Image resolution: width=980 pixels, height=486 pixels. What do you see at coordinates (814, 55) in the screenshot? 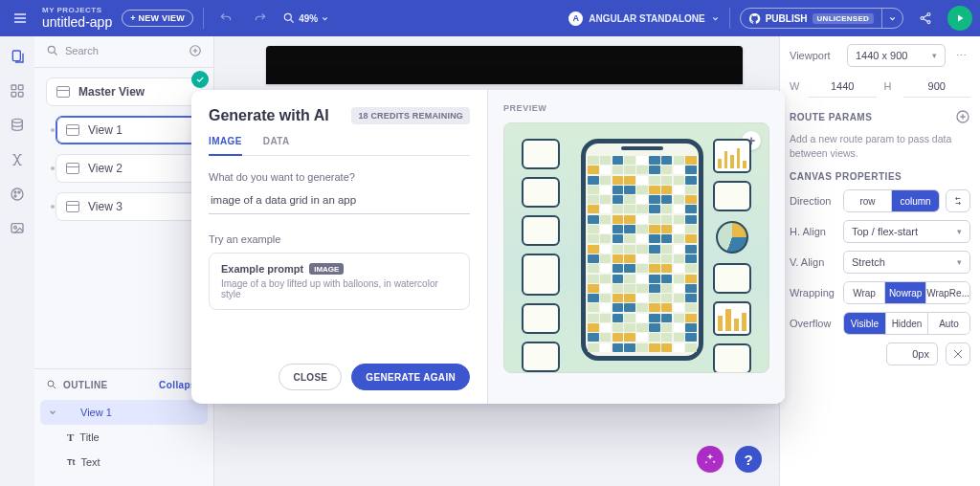
I see `viewport-label: Viewport` at bounding box center [814, 55].